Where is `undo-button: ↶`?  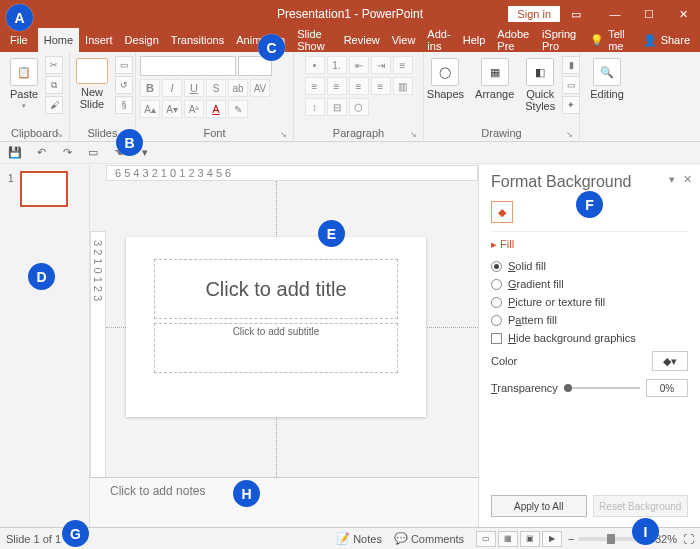
undo-button: ↶ is located at coordinates (41, 153).